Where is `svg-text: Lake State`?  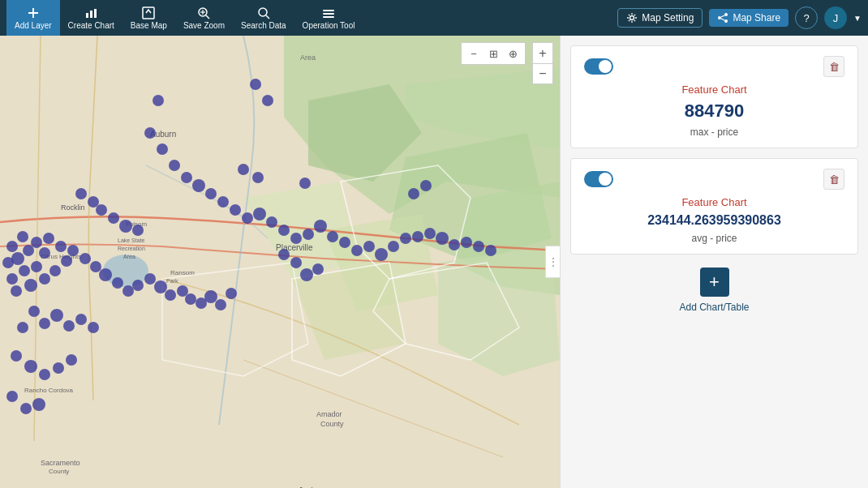
svg-text: Lake State is located at coordinates (131, 240).